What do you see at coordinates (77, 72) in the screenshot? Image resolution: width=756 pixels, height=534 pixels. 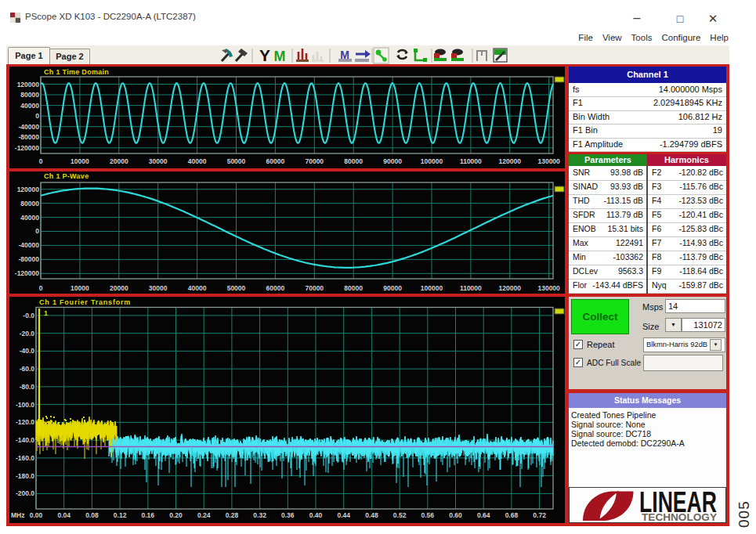 I see `svg-text: Ch 1 Time Domain` at bounding box center [77, 72].